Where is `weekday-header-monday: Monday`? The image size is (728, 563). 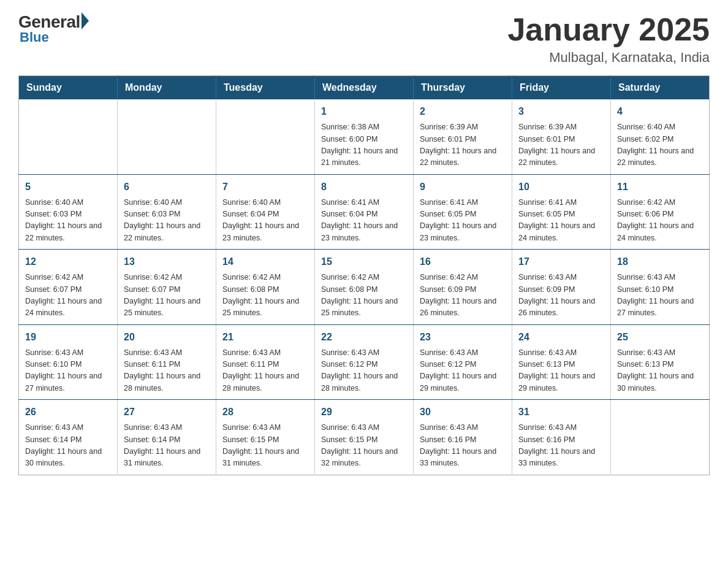
weekday-header-monday: Monday is located at coordinates (167, 88).